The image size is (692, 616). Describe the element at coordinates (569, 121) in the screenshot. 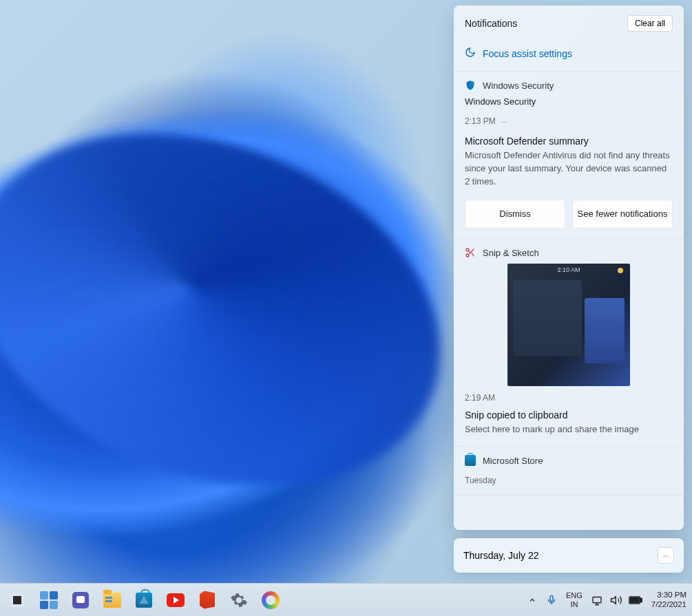

I see `notification-time-row: 2:13 PM ︿` at that location.